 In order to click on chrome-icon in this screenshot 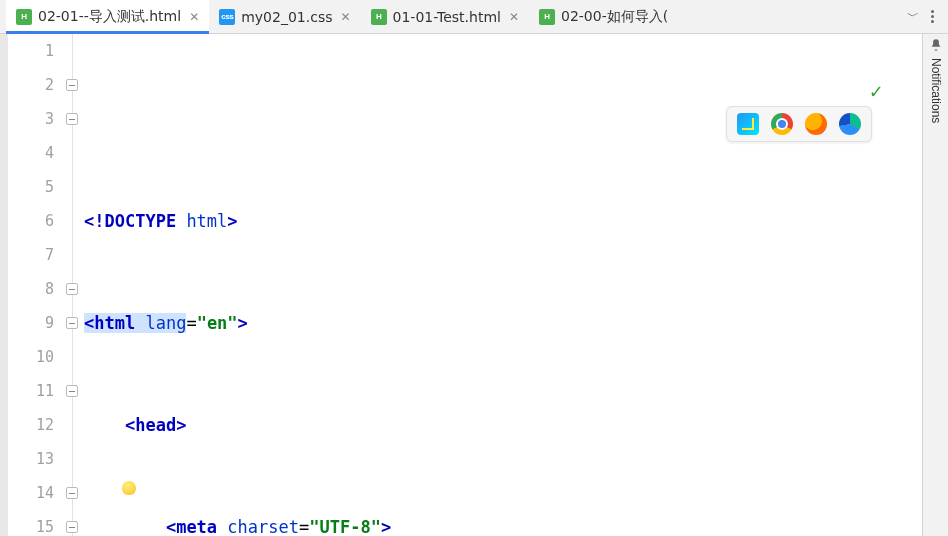, I will do `click(782, 124)`.